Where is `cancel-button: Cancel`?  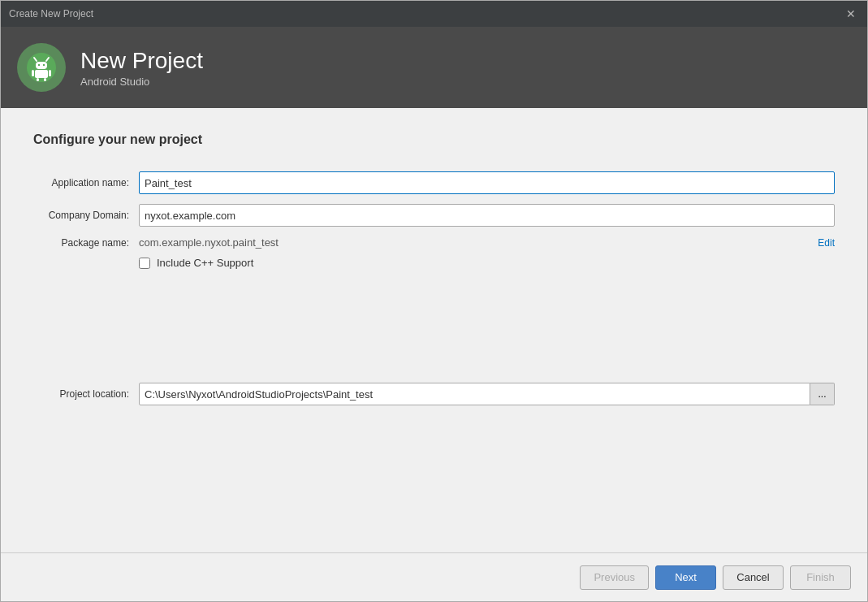
cancel-button: Cancel is located at coordinates (754, 578).